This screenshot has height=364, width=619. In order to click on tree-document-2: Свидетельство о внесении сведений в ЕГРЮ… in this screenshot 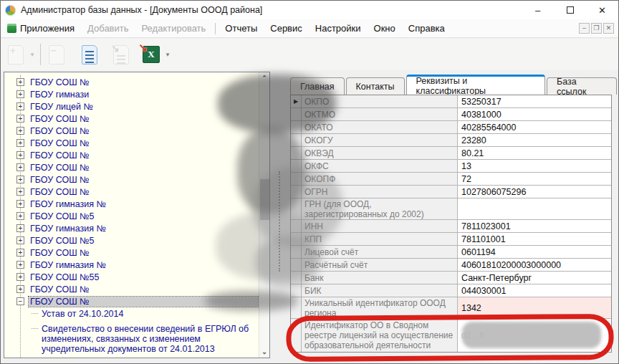, I will do `click(148, 339)`.